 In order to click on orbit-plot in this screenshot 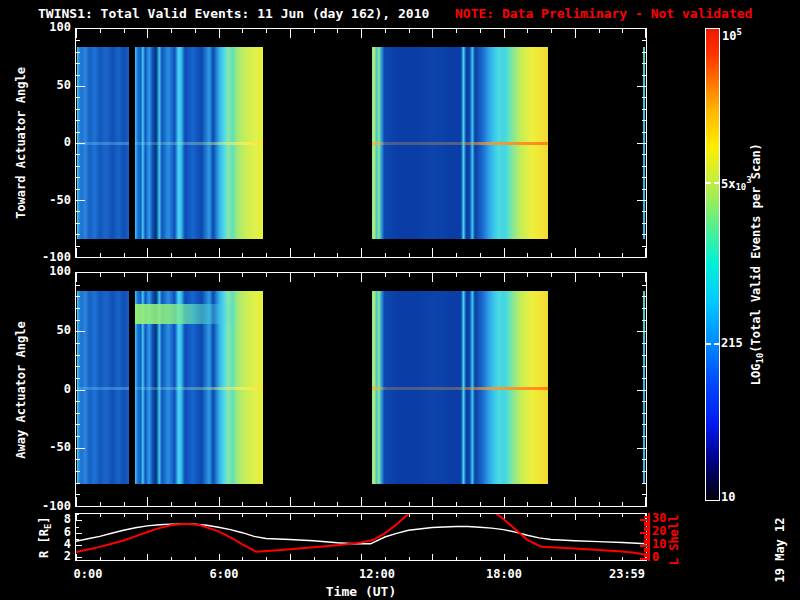, I will do `click(361, 537)`.